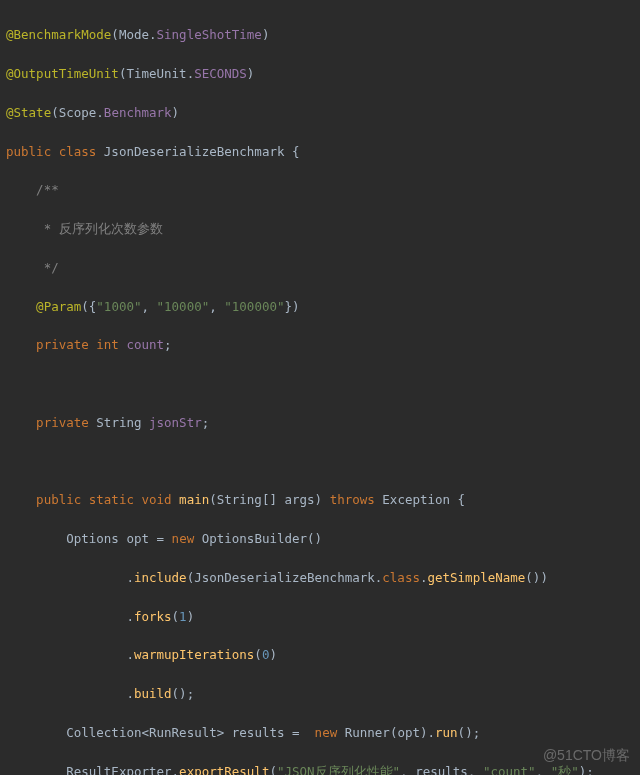  What do you see at coordinates (323, 694) in the screenshot?
I see `code-line: .build();` at bounding box center [323, 694].